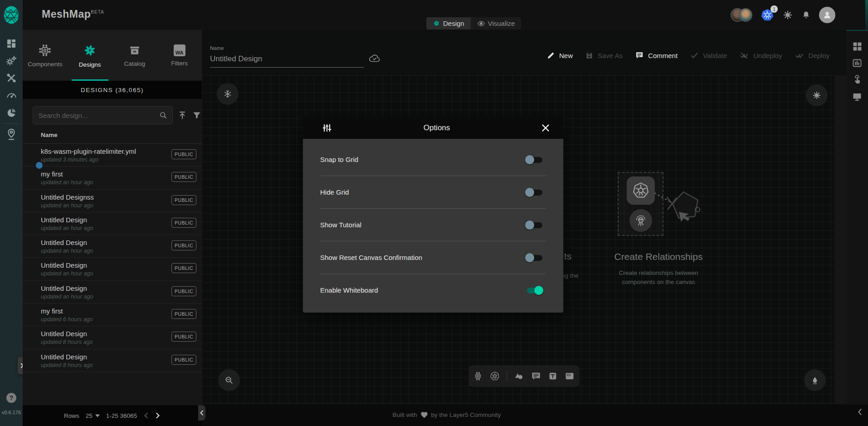 Image resolution: width=868 pixels, height=426 pixels. Describe the element at coordinates (11, 412) in the screenshot. I see `version-label: v0.6.176` at that location.